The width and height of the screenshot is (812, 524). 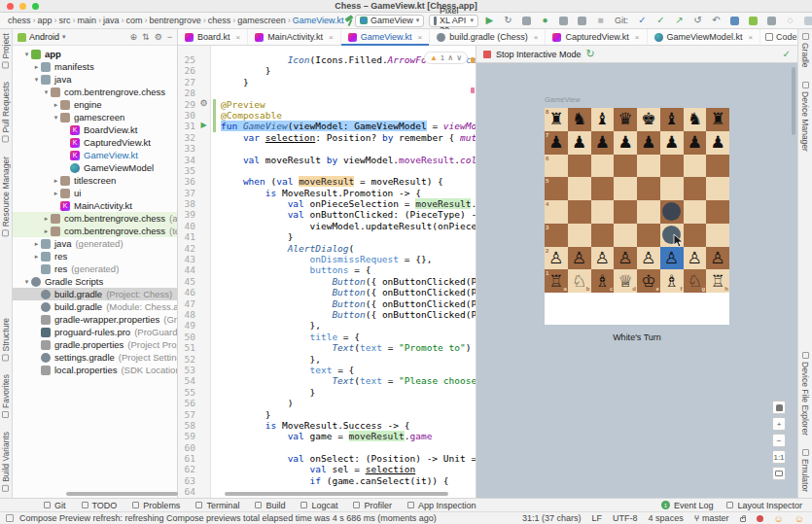 What do you see at coordinates (580, 259) in the screenshot?
I see `square-b2: ♙` at bounding box center [580, 259].